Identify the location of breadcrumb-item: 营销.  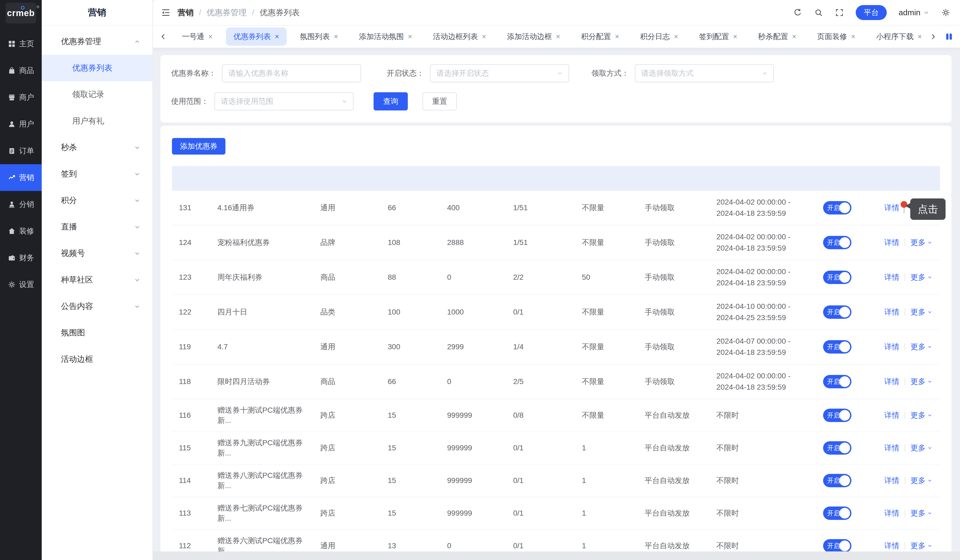
(186, 13).